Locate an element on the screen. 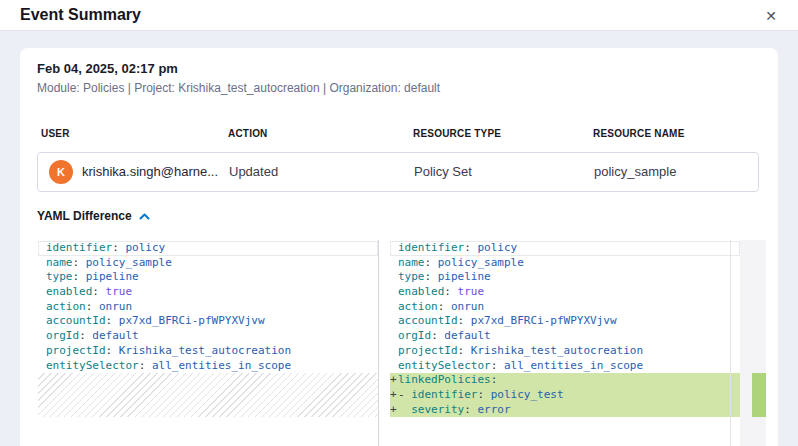 Image resolution: width=798 pixels, height=446 pixels. column-header-user: USER is located at coordinates (56, 134).